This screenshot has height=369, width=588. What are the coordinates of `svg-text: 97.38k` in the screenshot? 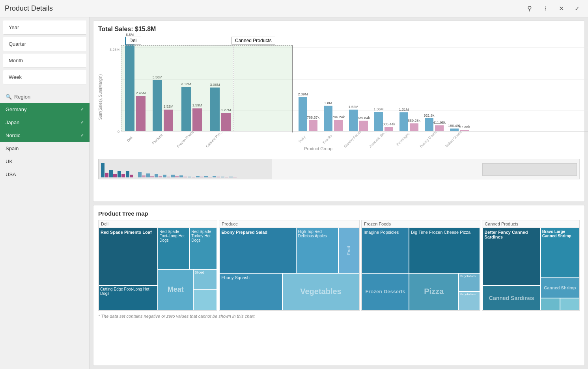 It's located at (465, 127).